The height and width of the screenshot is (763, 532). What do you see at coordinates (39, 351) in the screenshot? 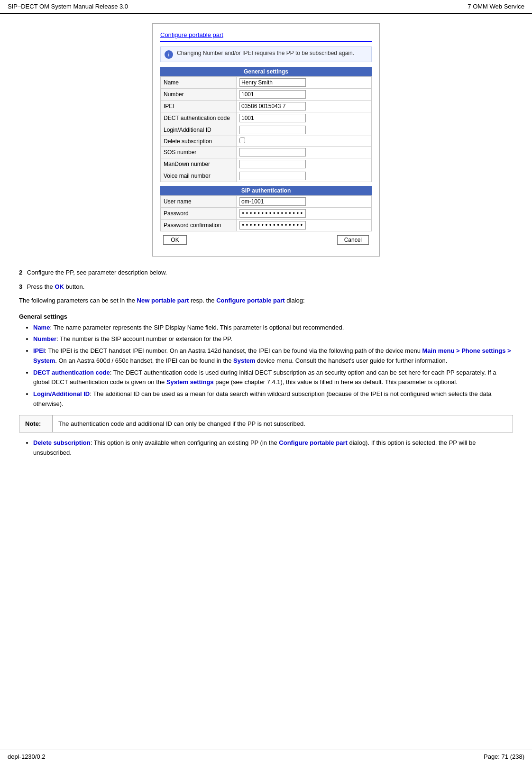
I see `ipei-label: IPEI` at bounding box center [39, 351].